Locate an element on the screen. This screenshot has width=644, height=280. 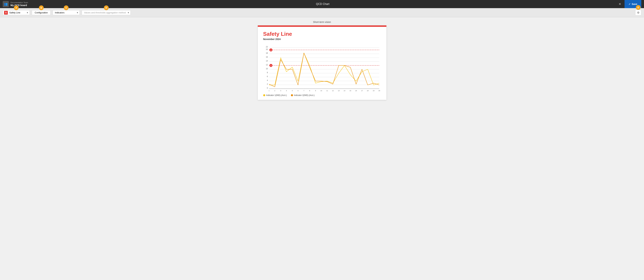
svg-text: 13 is located at coordinates (338, 91).